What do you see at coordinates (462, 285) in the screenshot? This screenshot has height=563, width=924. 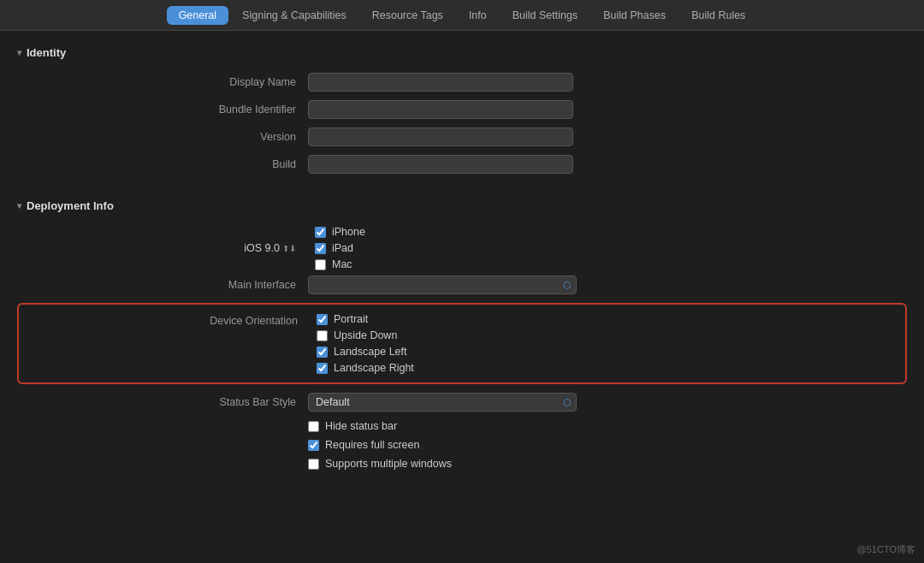 I see `main-interface-row: Main Interface ⬡` at bounding box center [462, 285].